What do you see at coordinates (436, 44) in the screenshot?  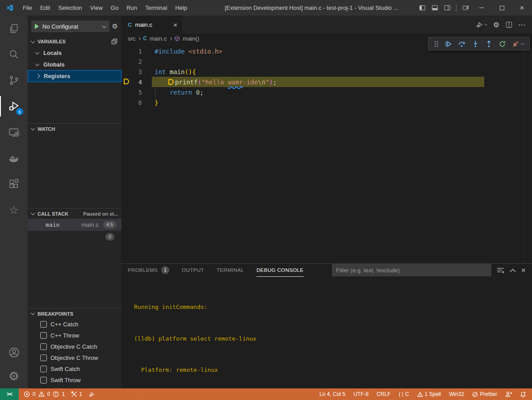 I see `toolbar-drag-handle` at bounding box center [436, 44].